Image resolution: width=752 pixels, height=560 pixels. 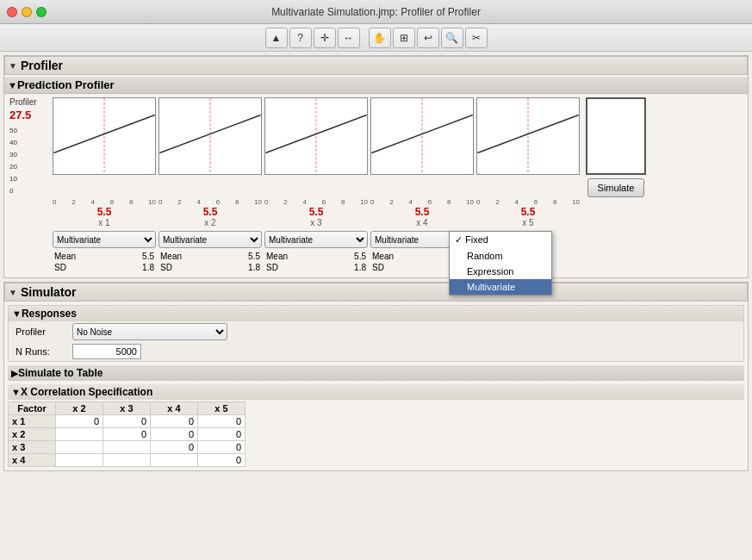 I want to click on cell-x3-x4, so click(x=174, y=448).